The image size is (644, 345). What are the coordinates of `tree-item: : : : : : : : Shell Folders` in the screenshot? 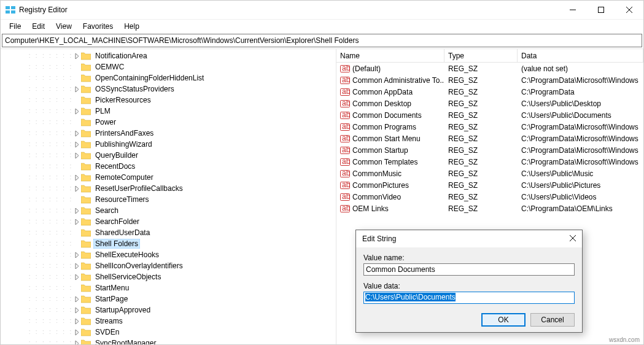 It's located at (168, 244).